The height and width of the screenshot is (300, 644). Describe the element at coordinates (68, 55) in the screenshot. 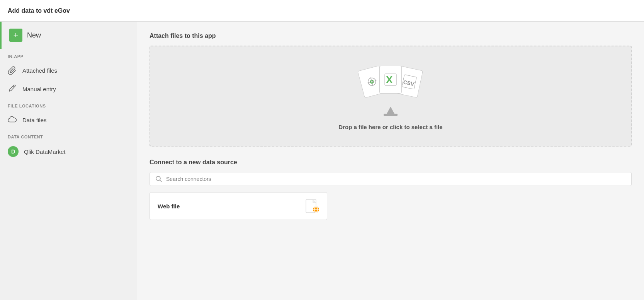

I see `in-app-section-label: IN-APP` at that location.